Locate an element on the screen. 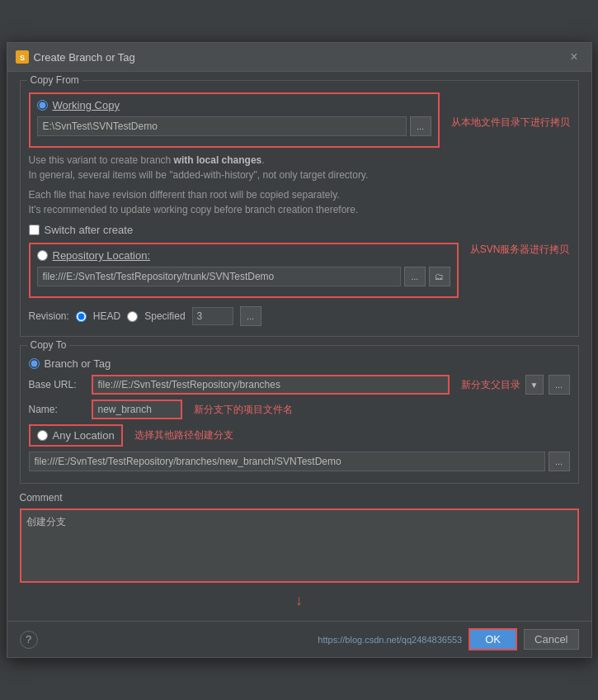 This screenshot has height=700, width=598. working-copy-label: Working Copy is located at coordinates (86, 106).